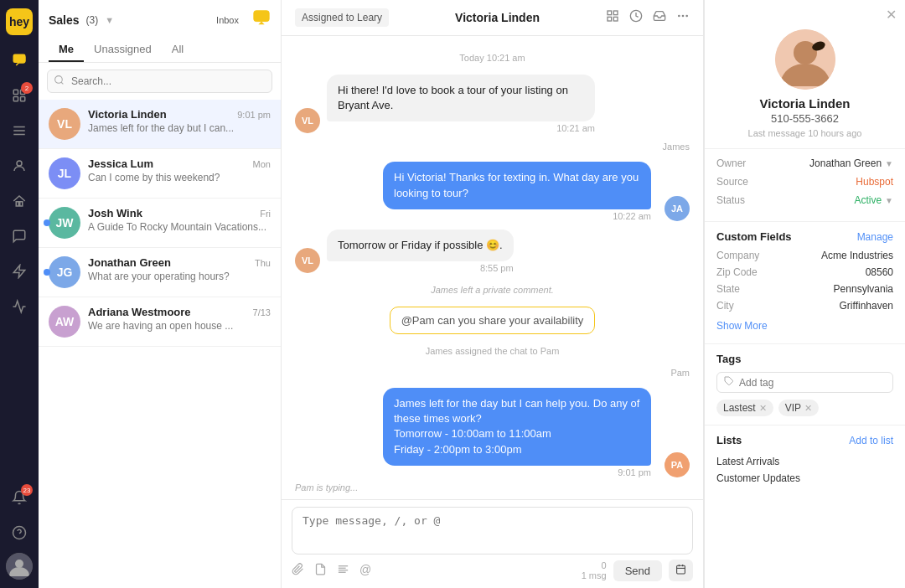 The height and width of the screenshot is (588, 905). What do you see at coordinates (493, 104) in the screenshot?
I see `msg-row-incoming-1: VL Hi there! I'd love to book a tour of …` at bounding box center [493, 104].